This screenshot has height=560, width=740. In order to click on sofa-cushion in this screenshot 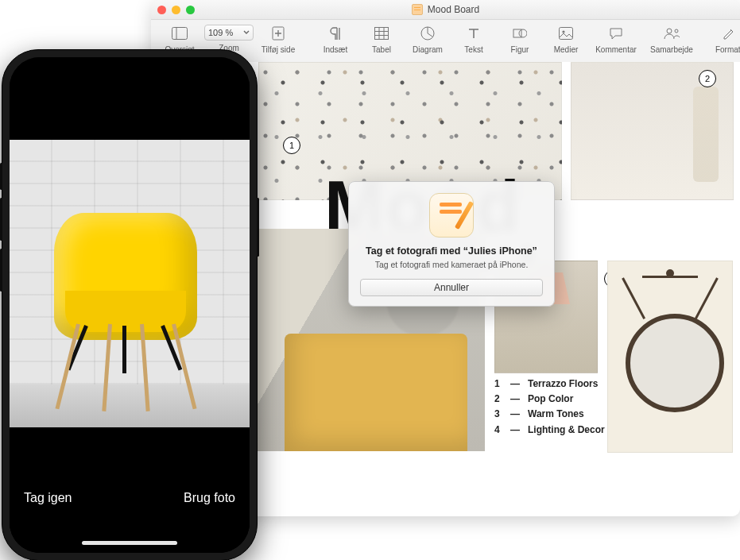, I will do `click(376, 392)`.